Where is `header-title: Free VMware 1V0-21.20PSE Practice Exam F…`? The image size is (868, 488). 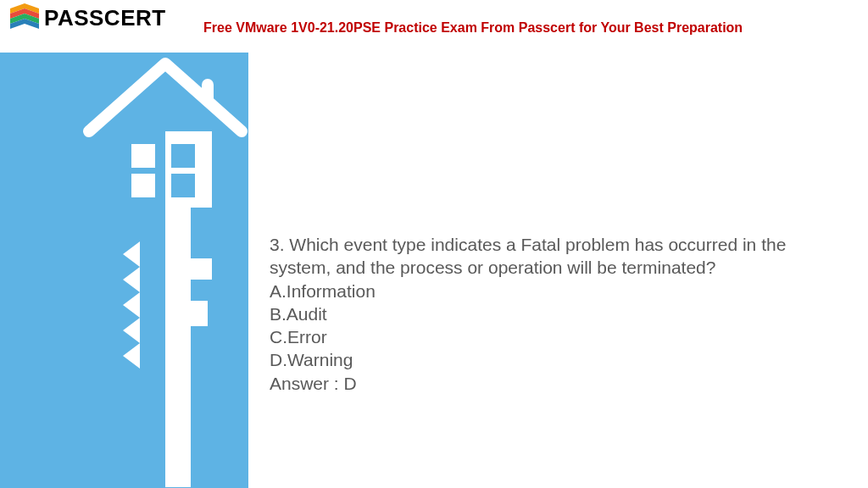 header-title: Free VMware 1V0-21.20PSE Practice Exam F… is located at coordinates (473, 28).